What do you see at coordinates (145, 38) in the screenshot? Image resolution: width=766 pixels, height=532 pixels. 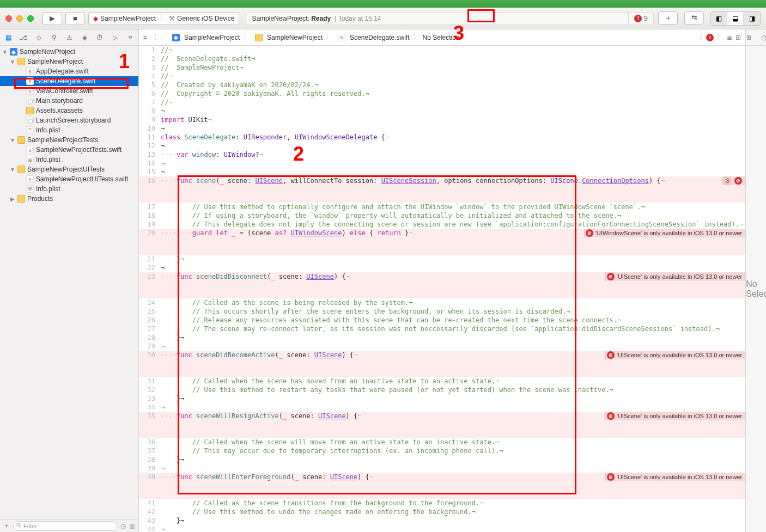 I see `related-items-button: ⌗` at bounding box center [145, 38].